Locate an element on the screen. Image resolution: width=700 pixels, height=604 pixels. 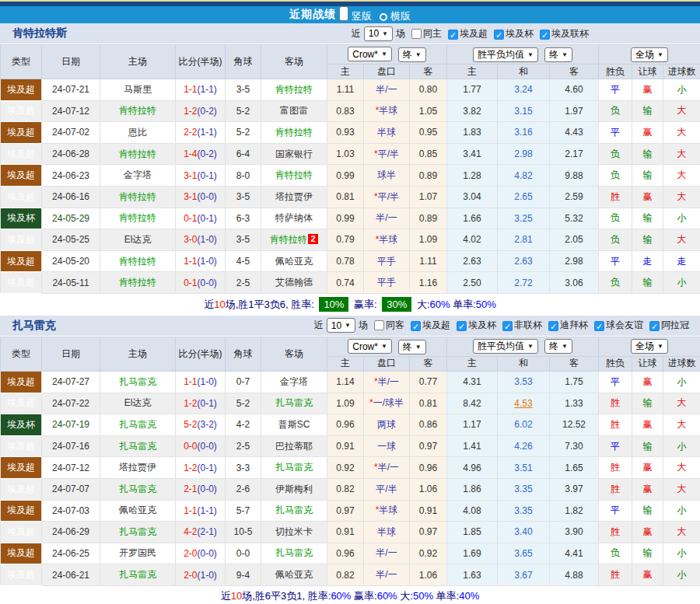
layout-radio-label: 竖版 is located at coordinates (362, 16).